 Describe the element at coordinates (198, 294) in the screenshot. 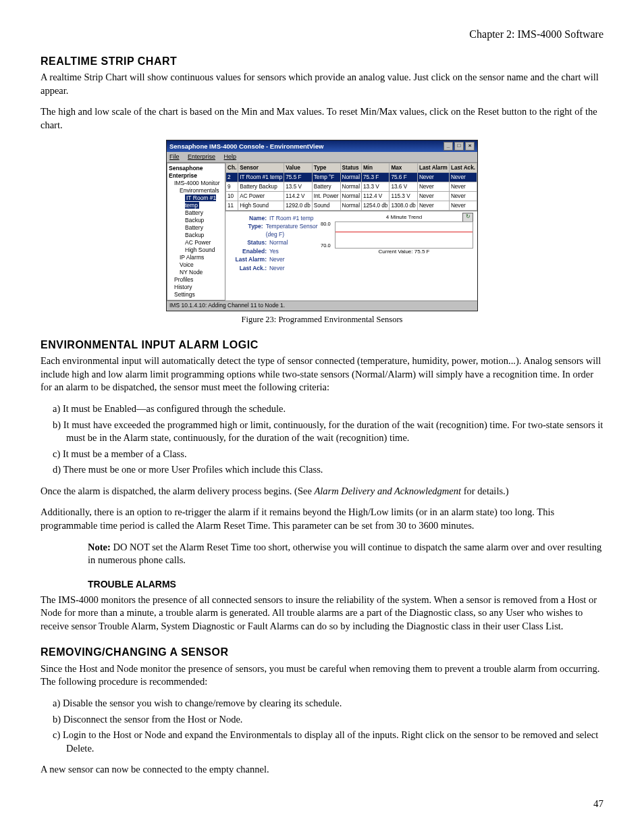

I see `tree-item: Settings` at that location.